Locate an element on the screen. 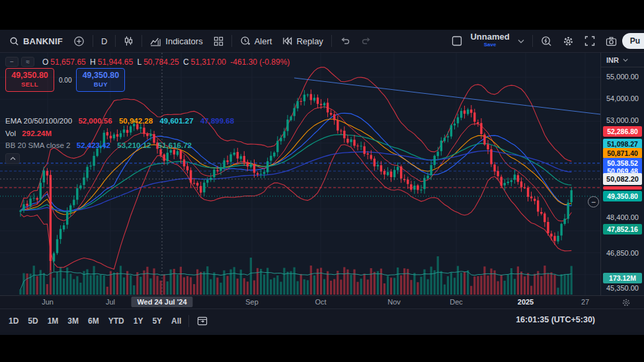 The image size is (644, 362). low-key: L is located at coordinates (139, 62).